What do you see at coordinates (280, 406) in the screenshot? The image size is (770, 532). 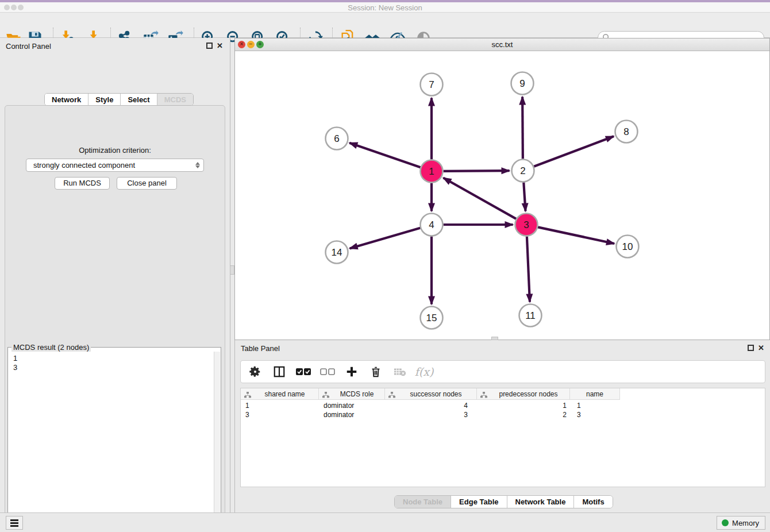 I see `cell-shared-name: 1` at bounding box center [280, 406].